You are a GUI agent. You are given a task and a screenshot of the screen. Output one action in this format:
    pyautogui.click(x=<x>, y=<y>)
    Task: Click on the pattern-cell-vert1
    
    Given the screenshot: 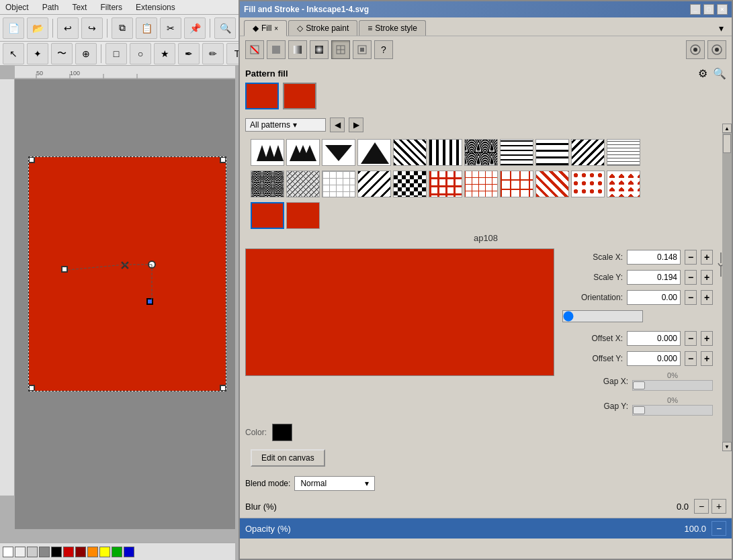 What is the action you would take?
    pyautogui.click(x=623, y=152)
    